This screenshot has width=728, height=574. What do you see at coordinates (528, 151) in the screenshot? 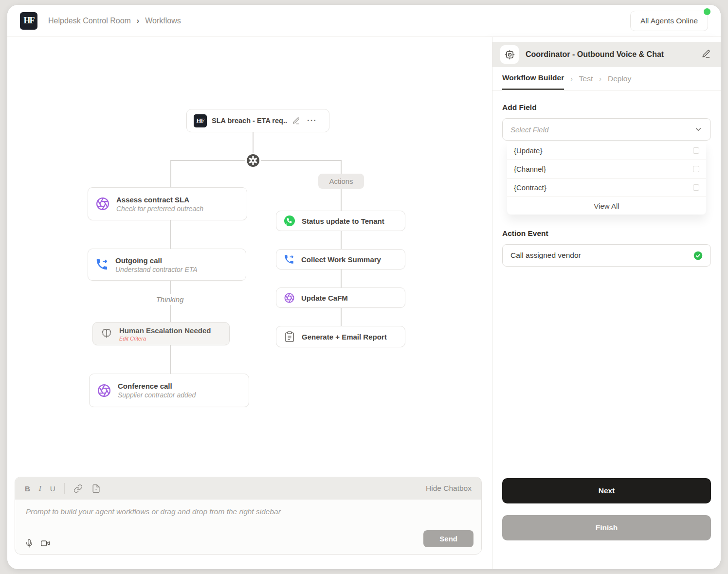
I see `option-label: {Update}` at bounding box center [528, 151].